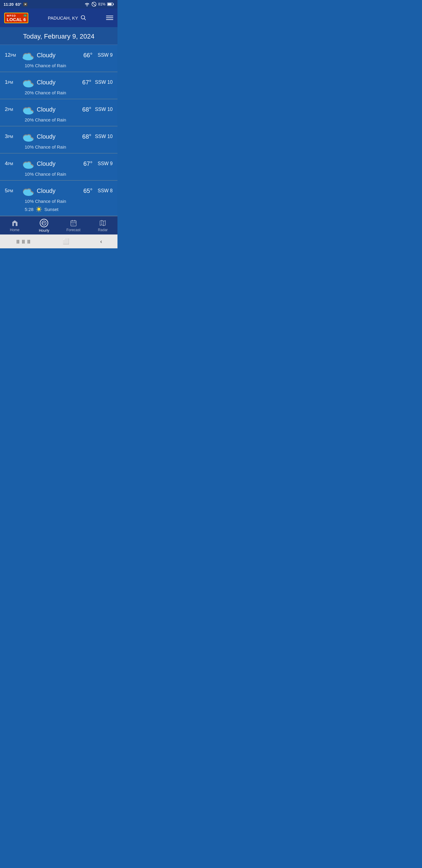 This screenshot has height=868, width=422. Describe the element at coordinates (94, 4) in the screenshot. I see `signal-block-icon` at that location.